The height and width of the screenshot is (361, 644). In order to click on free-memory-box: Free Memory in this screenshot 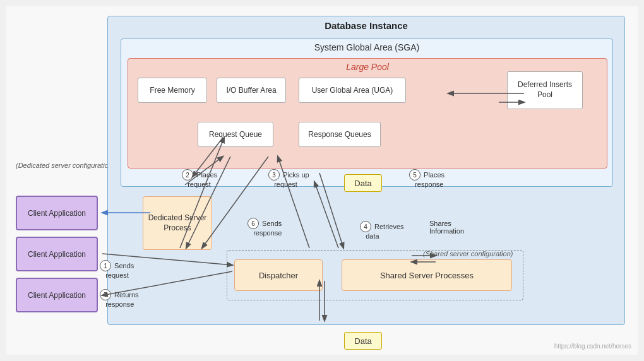, I will do `click(172, 90)`.